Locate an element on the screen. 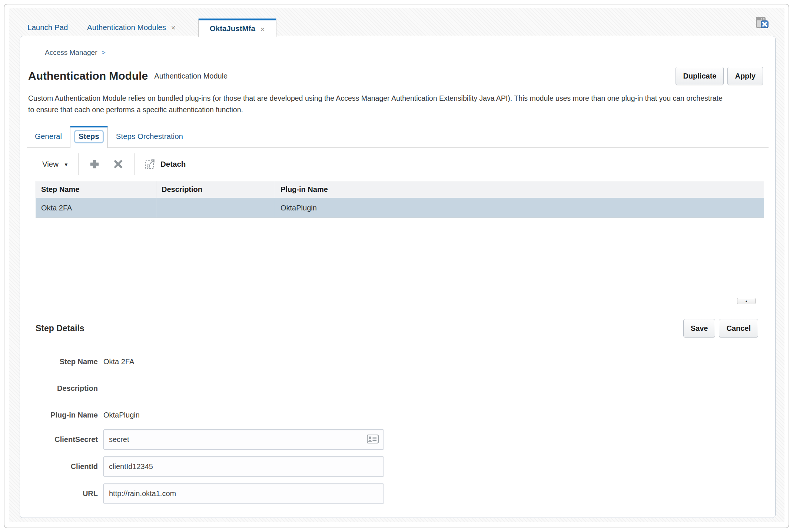 This screenshot has height=532, width=793. column-header-plugin-name: Plug-in Name is located at coordinates (520, 190).